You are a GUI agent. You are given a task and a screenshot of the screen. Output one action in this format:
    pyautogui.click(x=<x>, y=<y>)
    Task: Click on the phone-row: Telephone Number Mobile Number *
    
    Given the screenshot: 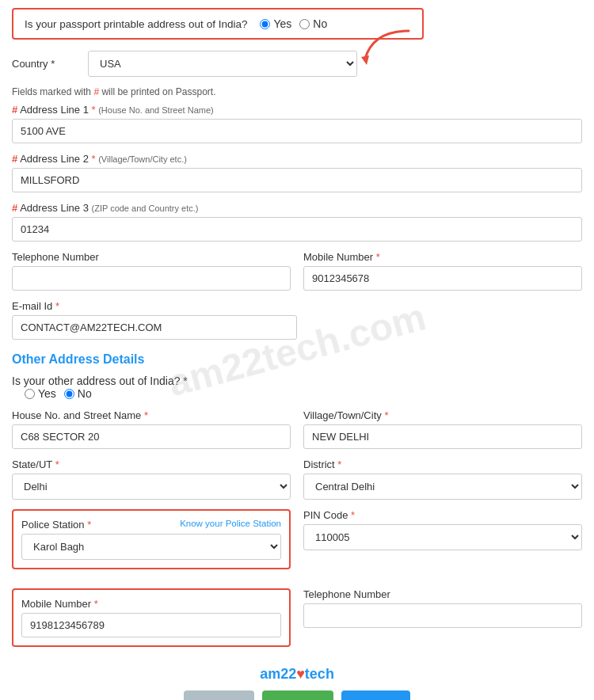 What is the action you would take?
    pyautogui.click(x=297, y=271)
    